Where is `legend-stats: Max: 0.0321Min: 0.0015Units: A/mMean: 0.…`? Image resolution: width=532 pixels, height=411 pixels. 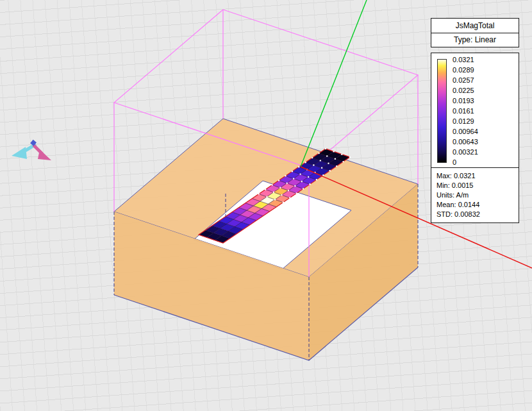
legend-stats: Max: 0.0321Min: 0.0015Units: A/mMean: 0.… is located at coordinates (475, 195).